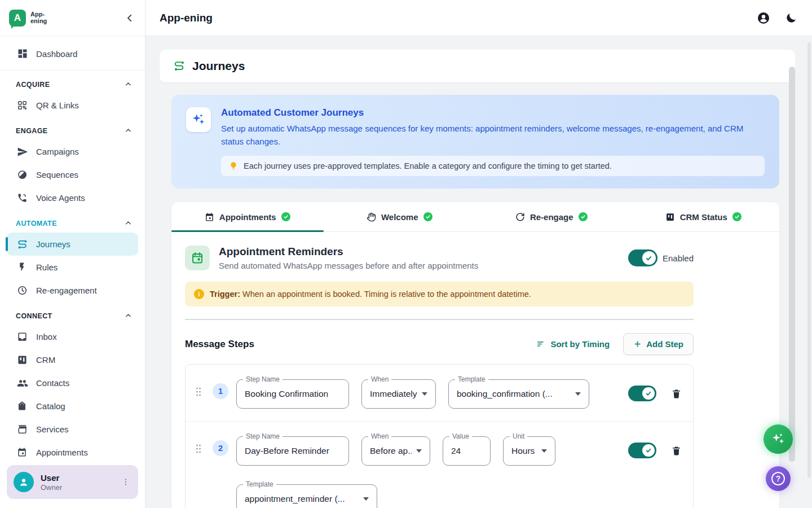 This screenshot has width=812, height=508. What do you see at coordinates (72, 82) in the screenshot?
I see `section-acquire: ACQUIRE` at bounding box center [72, 82].